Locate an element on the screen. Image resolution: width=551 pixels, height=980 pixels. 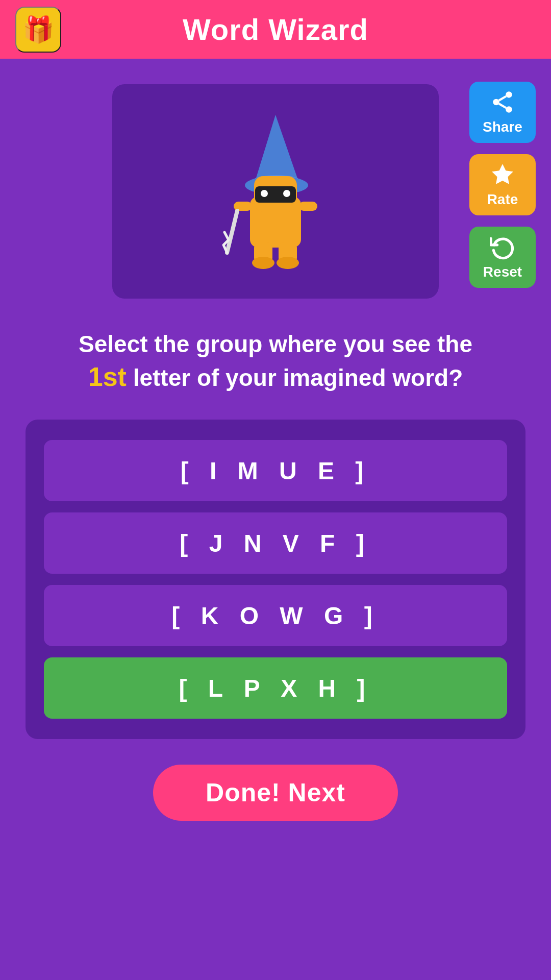
instruction-line1: Select the group where you see the is located at coordinates (276, 345).